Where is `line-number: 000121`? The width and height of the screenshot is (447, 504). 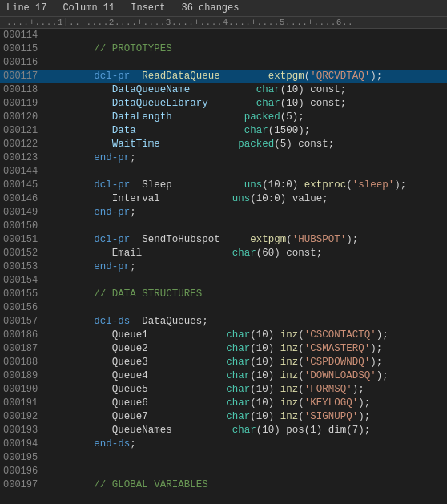
line-number: 000121 is located at coordinates (21, 131).